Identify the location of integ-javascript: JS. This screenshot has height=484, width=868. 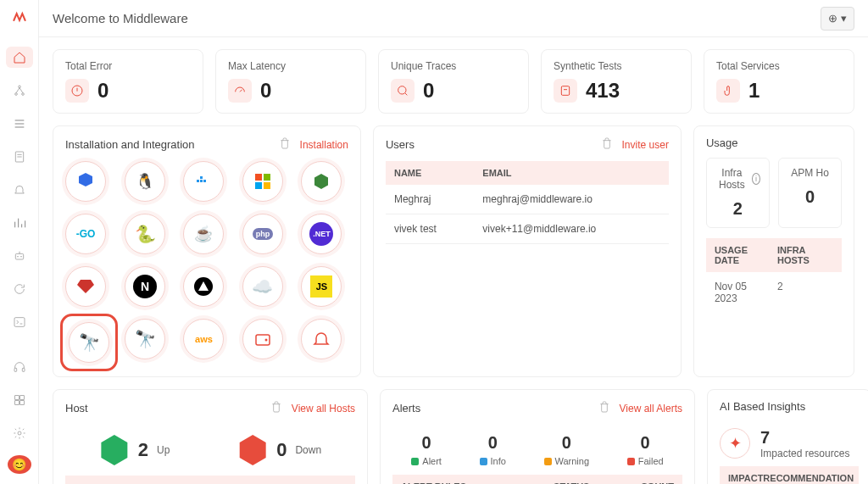
(321, 287).